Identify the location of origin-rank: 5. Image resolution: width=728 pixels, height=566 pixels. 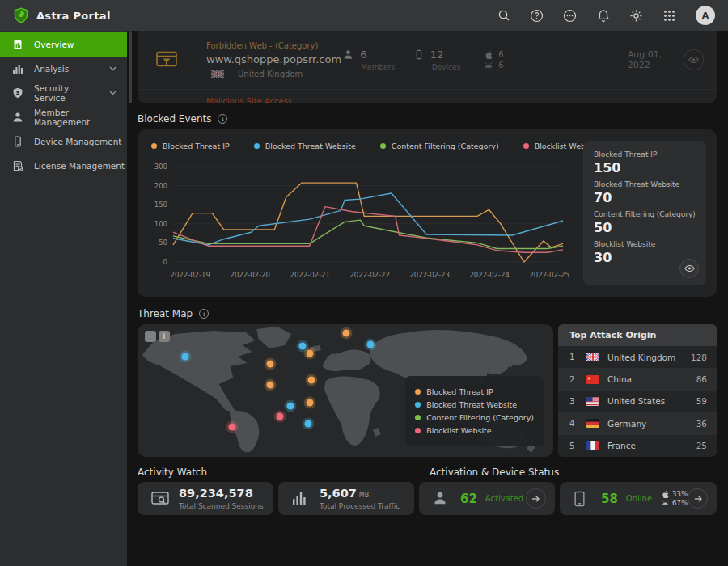
(576, 446).